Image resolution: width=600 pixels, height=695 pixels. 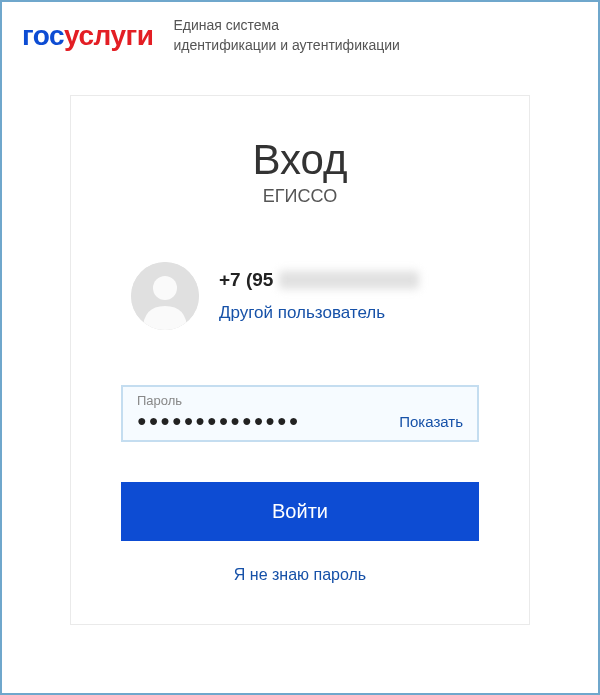 What do you see at coordinates (300, 34) in the screenshot?
I see `header: госуслуги Единая система идентификации и…` at bounding box center [300, 34].